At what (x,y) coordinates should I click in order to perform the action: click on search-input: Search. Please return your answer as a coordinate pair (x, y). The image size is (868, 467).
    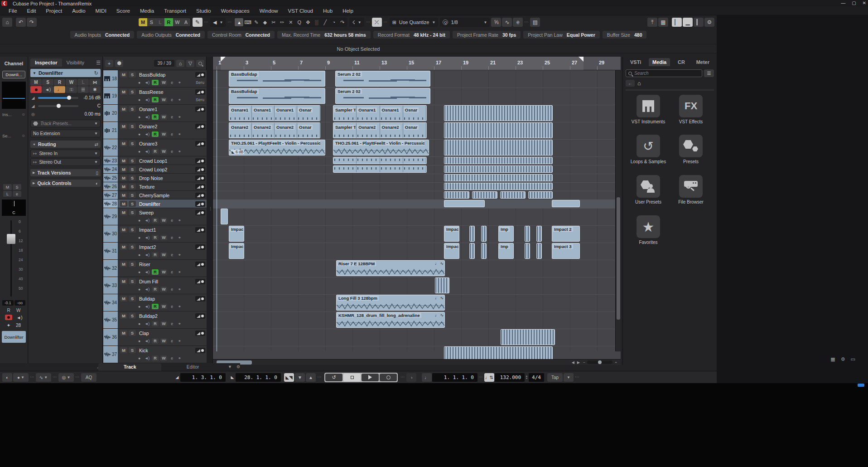
    Looking at the image, I should click on (664, 73).